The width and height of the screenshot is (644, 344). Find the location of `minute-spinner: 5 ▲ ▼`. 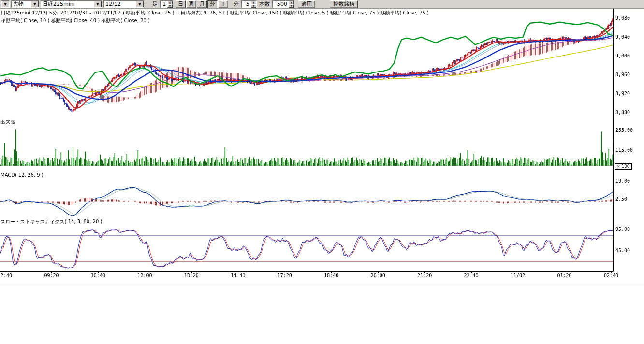

minute-spinner: 5 ▲ ▼ is located at coordinates (249, 4).